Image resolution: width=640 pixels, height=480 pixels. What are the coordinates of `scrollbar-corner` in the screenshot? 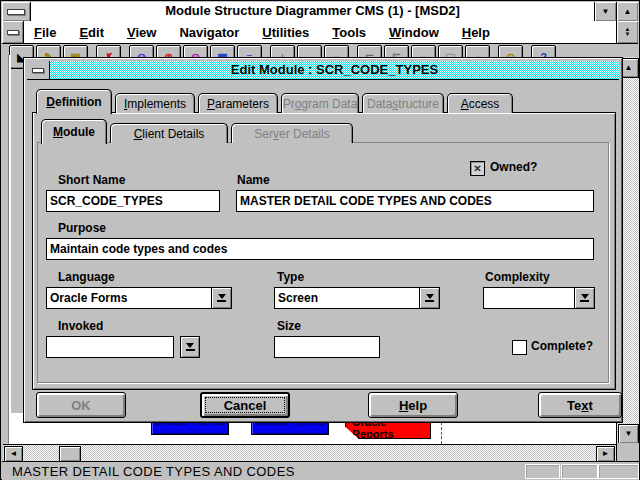 It's located at (628, 452).